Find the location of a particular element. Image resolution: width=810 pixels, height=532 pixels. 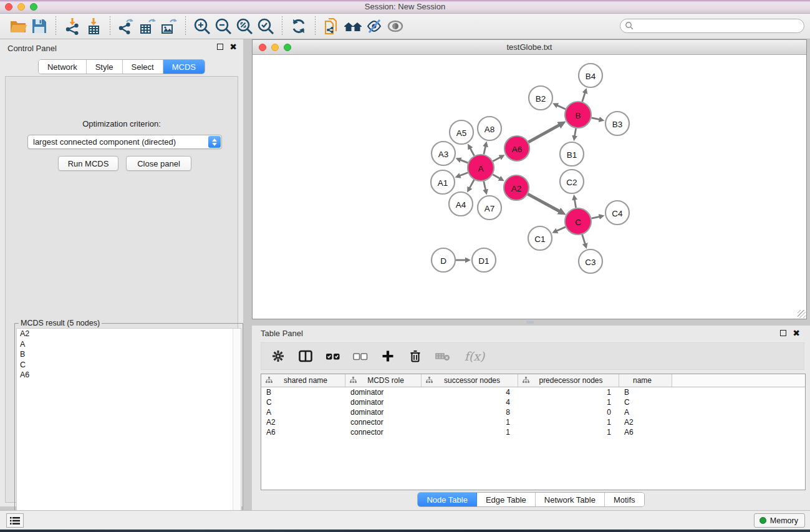

graph-node-C: C is located at coordinates (578, 221).